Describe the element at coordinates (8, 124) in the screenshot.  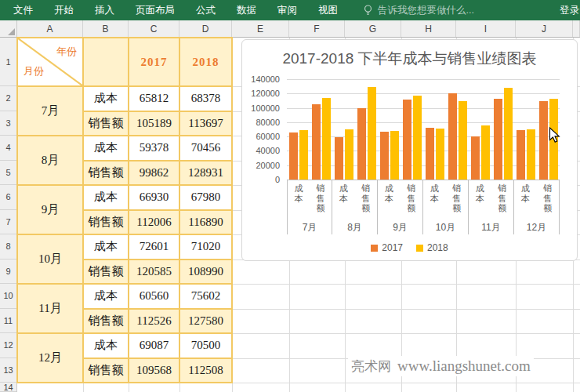
I see `row-header-3: 3` at that location.